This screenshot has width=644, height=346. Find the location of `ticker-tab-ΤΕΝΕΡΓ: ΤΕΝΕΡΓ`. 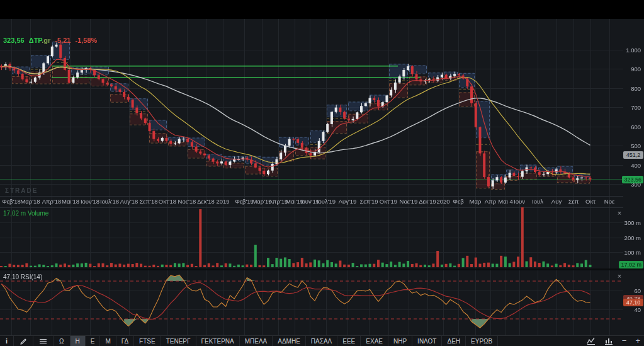

ticker-tab-ΤΕΝΕΡΓ: ΤΕΝΕΡΓ is located at coordinates (179, 341).